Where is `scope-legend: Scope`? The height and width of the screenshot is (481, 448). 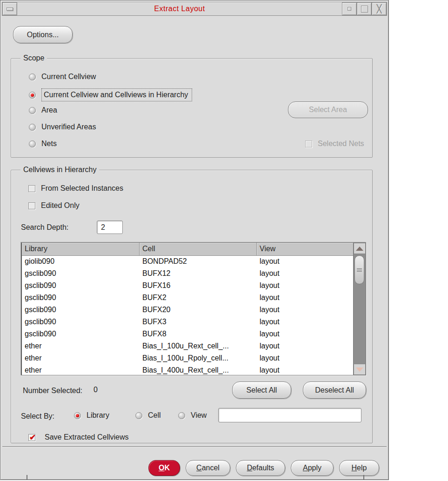 scope-legend: Scope is located at coordinates (33, 58).